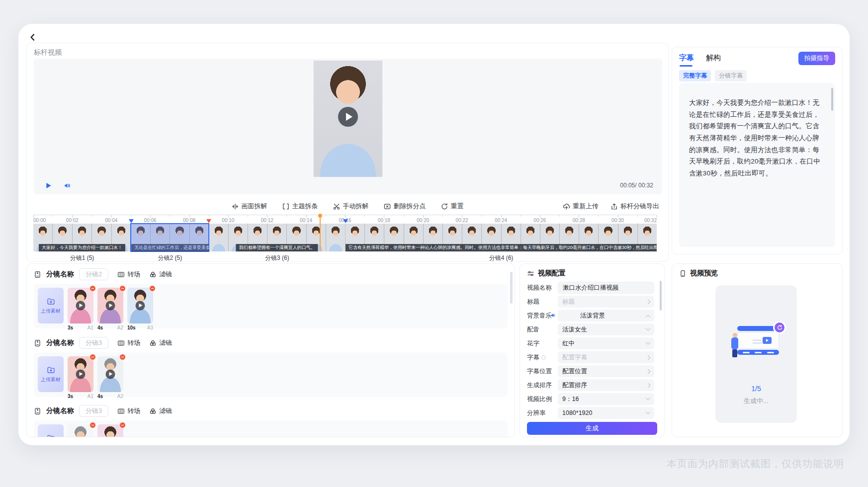  What do you see at coordinates (81, 328) in the screenshot?
I see `clip-meta: 3sA1` at bounding box center [81, 328].